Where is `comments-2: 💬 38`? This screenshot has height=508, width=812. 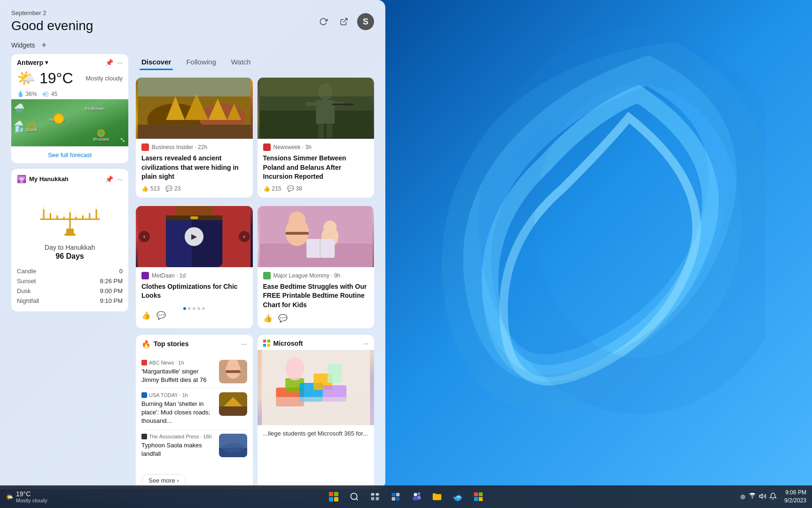
comments-2: 💬 38 is located at coordinates (295, 189).